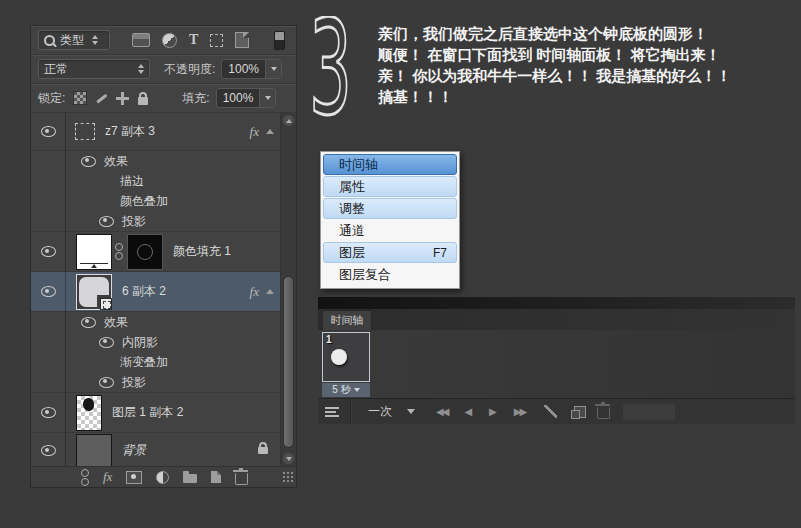  I want to click on frame-thumbnail: 1, so click(346, 357).